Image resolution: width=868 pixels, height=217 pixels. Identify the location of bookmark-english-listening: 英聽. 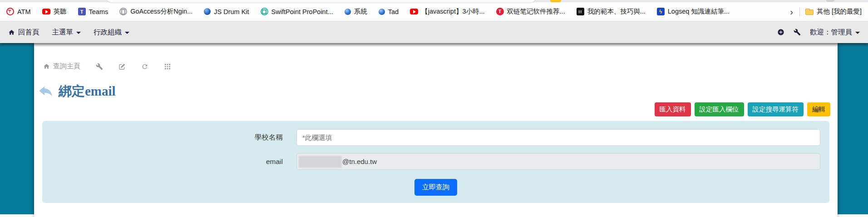
(54, 12).